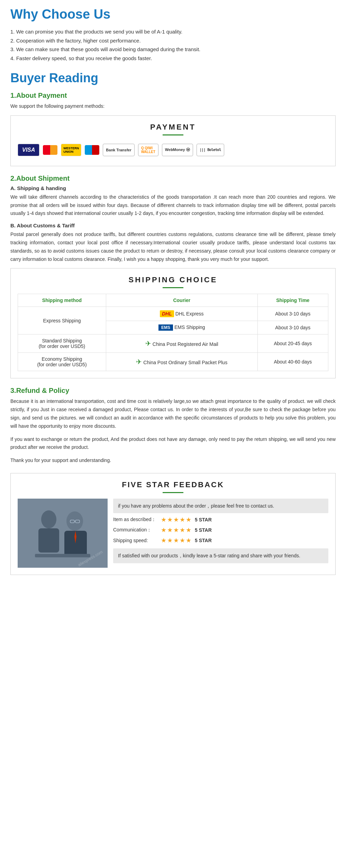  What do you see at coordinates (221, 533) in the screenshot?
I see `feedback-right: if you have any problems about the order…` at bounding box center [221, 533].